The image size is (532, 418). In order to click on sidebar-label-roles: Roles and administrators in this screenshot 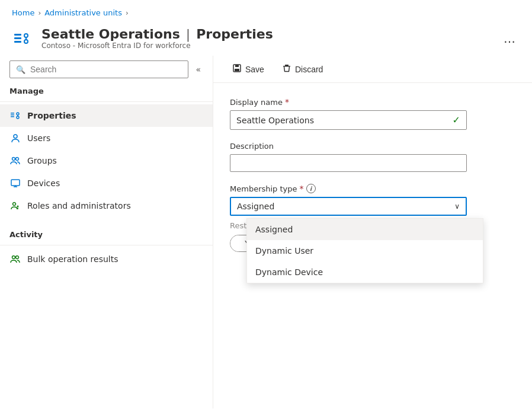, I will do `click(79, 206)`.